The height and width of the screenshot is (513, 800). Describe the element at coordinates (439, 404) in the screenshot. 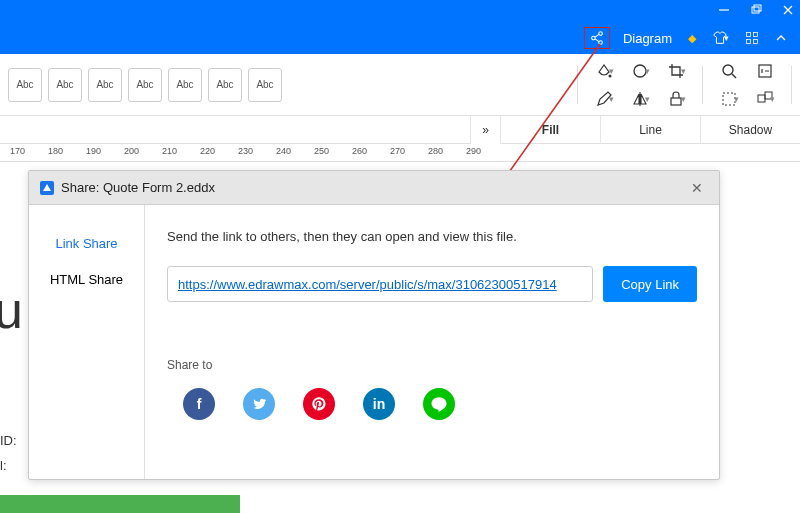

I see `line-icon` at that location.